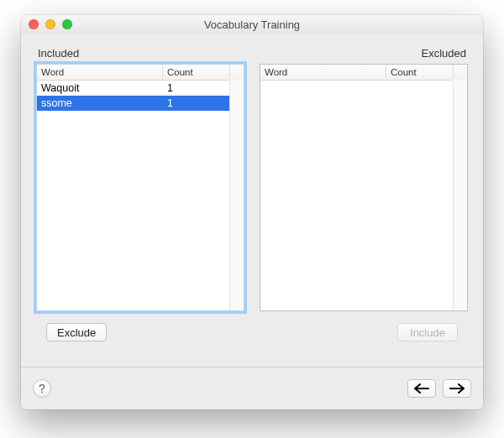 This screenshot has height=438, width=504. I want to click on table-row: ssome1, so click(140, 103).